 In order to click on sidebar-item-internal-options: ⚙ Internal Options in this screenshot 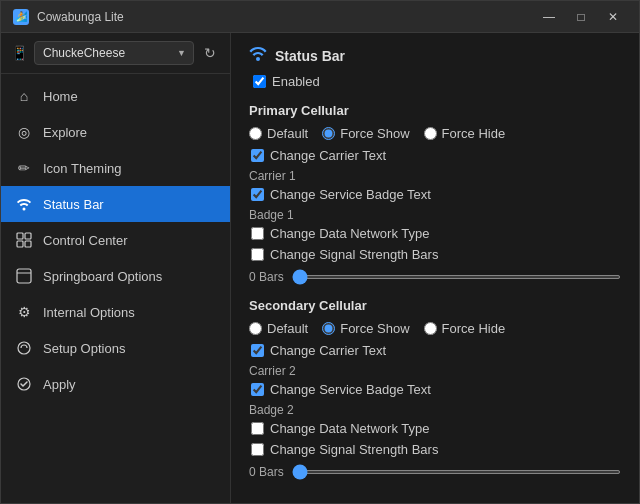, I will do `click(116, 312)`.